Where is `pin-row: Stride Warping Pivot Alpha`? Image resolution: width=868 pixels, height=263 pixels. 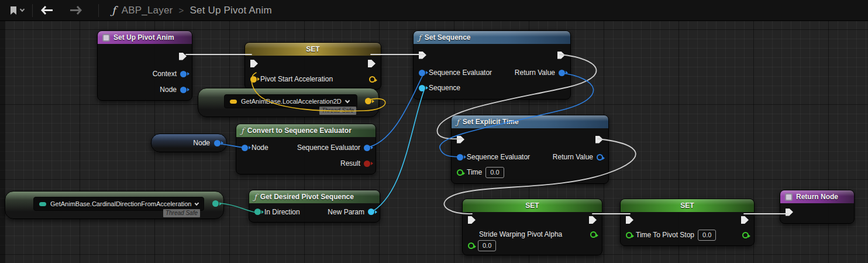
pin-row: Stride Warping Pivot Alpha is located at coordinates (532, 234).